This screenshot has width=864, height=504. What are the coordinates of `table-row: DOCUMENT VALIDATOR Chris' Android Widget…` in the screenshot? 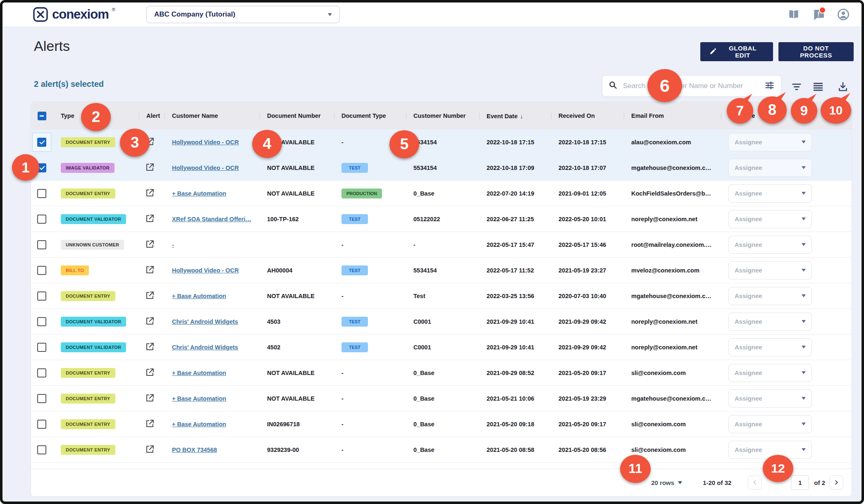 It's located at (442, 322).